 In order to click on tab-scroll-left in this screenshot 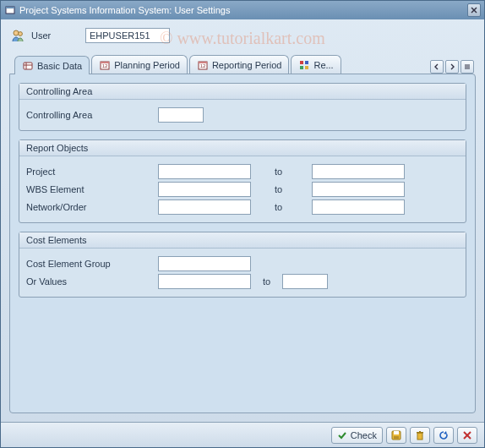, I will do `click(437, 67)`.